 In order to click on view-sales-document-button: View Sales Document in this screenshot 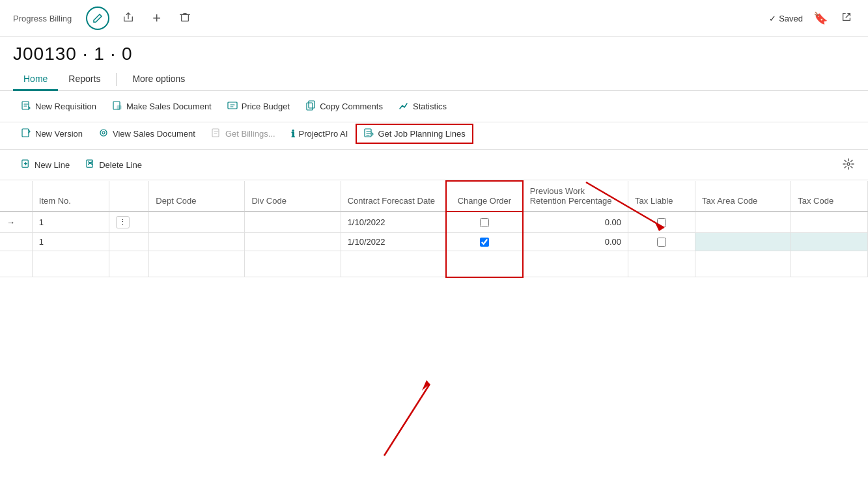, I will do `click(147, 134)`.